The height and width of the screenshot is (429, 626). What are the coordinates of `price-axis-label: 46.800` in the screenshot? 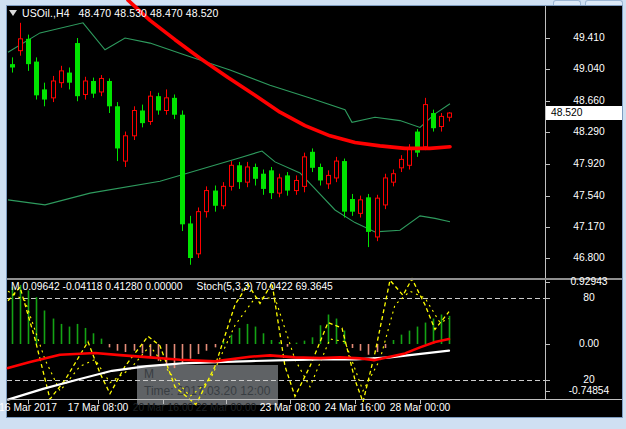 It's located at (589, 258).